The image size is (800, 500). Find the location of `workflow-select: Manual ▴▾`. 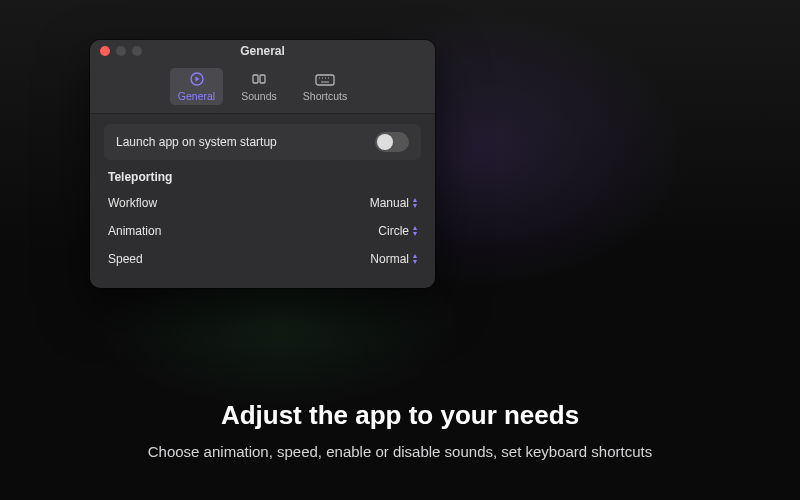

workflow-select: Manual ▴▾ is located at coordinates (394, 203).